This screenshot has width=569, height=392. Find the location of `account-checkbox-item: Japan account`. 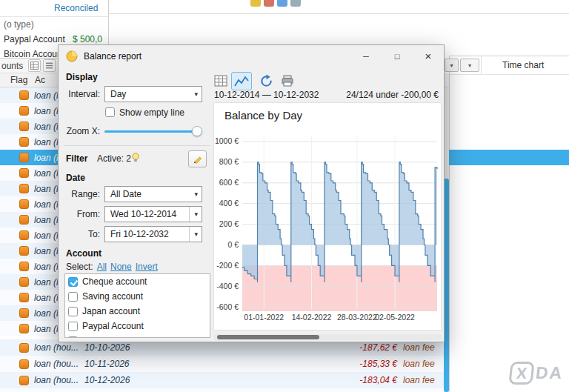

account-checkbox-item: Japan account is located at coordinates (138, 311).